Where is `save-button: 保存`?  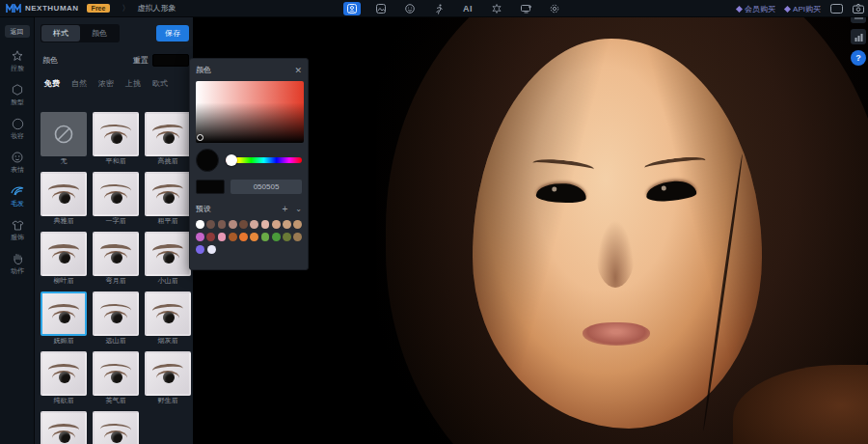
save-button: 保存 is located at coordinates (173, 33).